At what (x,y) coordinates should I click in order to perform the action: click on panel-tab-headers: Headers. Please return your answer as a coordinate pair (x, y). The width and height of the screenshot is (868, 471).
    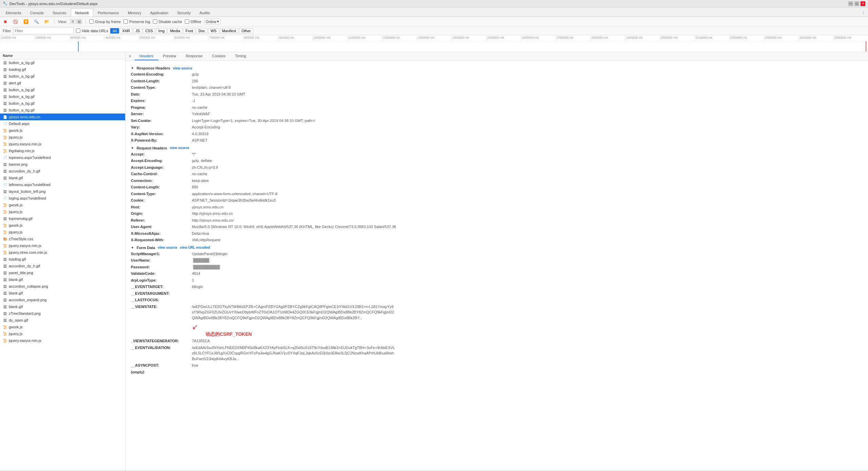
    Looking at the image, I should click on (146, 56).